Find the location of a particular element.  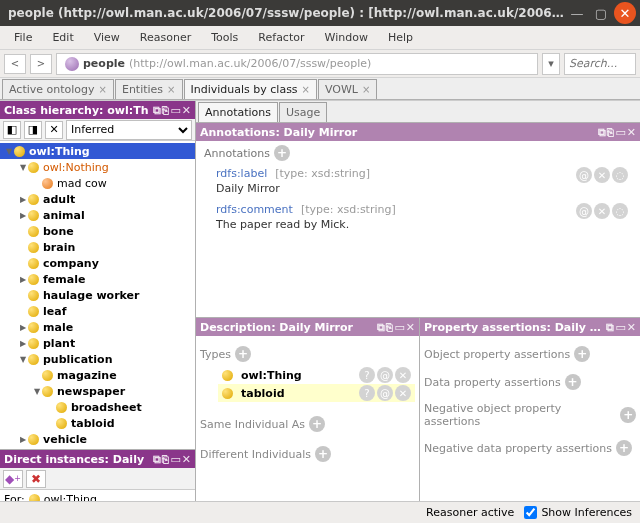

sub-tab-usage: Usage is located at coordinates (303, 112).